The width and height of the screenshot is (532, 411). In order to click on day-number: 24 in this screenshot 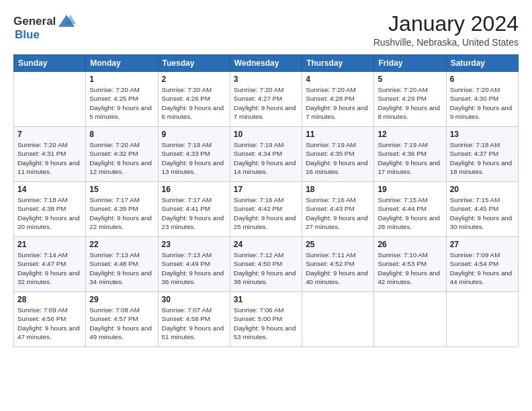, I will do `click(266, 244)`.